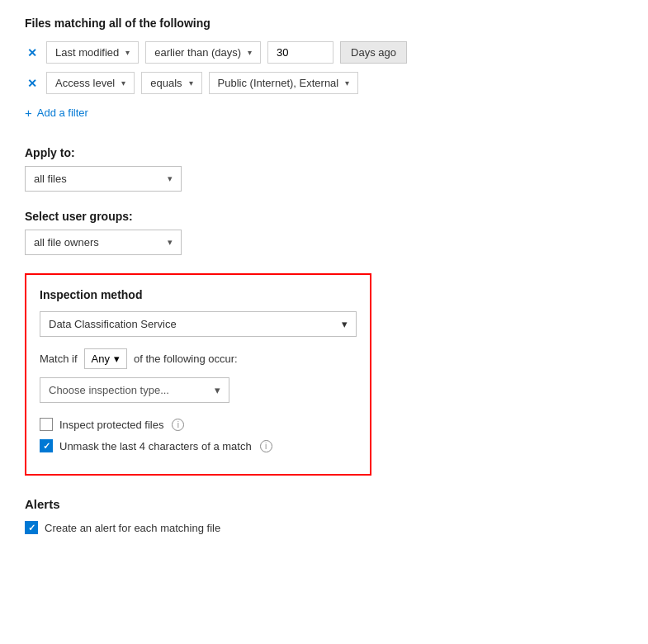 The height and width of the screenshot is (644, 648). What do you see at coordinates (31, 528) in the screenshot?
I see `alerts-checkbox` at bounding box center [31, 528].